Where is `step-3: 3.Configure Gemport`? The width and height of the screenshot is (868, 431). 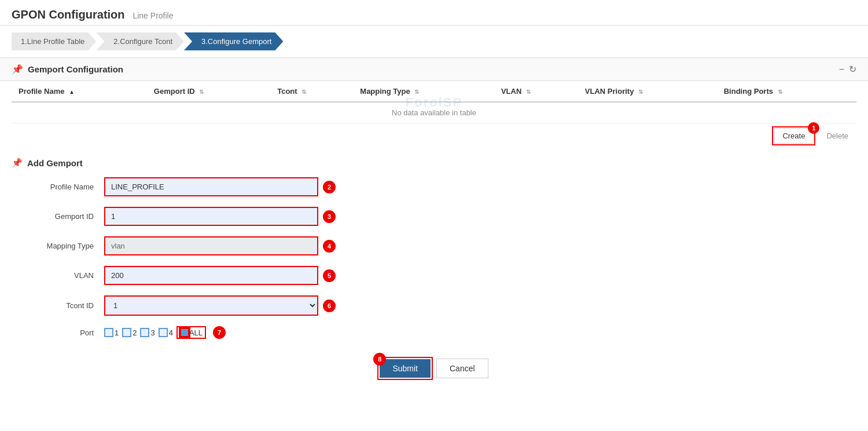
step-3: 3.Configure Gemport is located at coordinates (234, 42).